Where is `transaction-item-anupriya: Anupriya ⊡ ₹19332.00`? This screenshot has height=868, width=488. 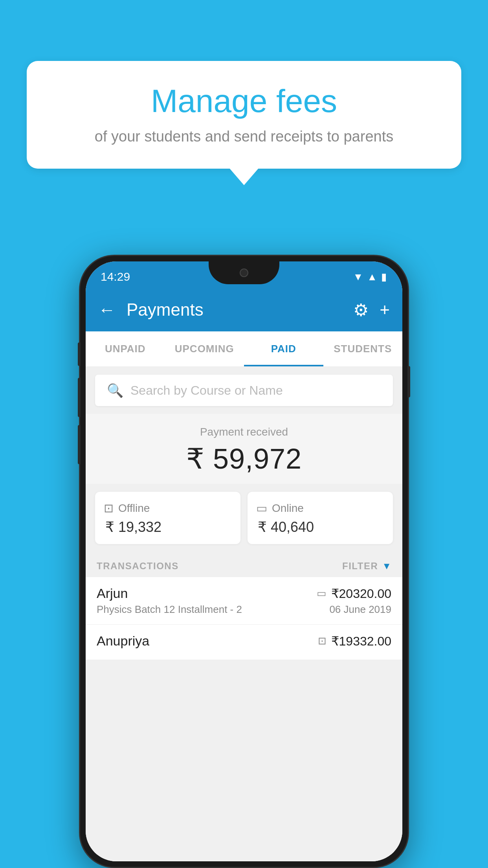
transaction-item-anupriya: Anupriya ⊡ ₹19332.00 is located at coordinates (244, 642).